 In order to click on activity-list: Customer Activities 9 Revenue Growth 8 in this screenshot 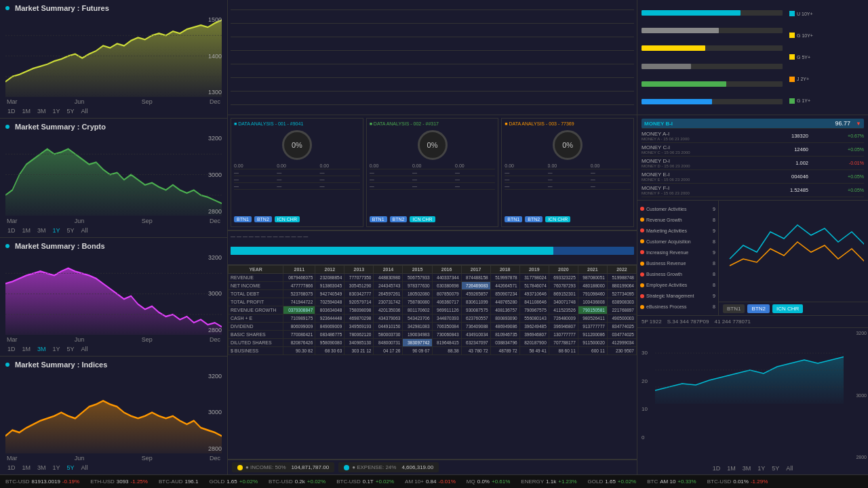, I will do `click(678, 258)`.